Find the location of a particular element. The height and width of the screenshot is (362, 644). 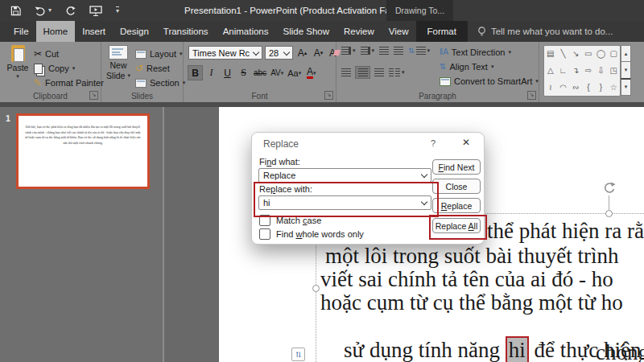

tab-file: File is located at coordinates (21, 31).